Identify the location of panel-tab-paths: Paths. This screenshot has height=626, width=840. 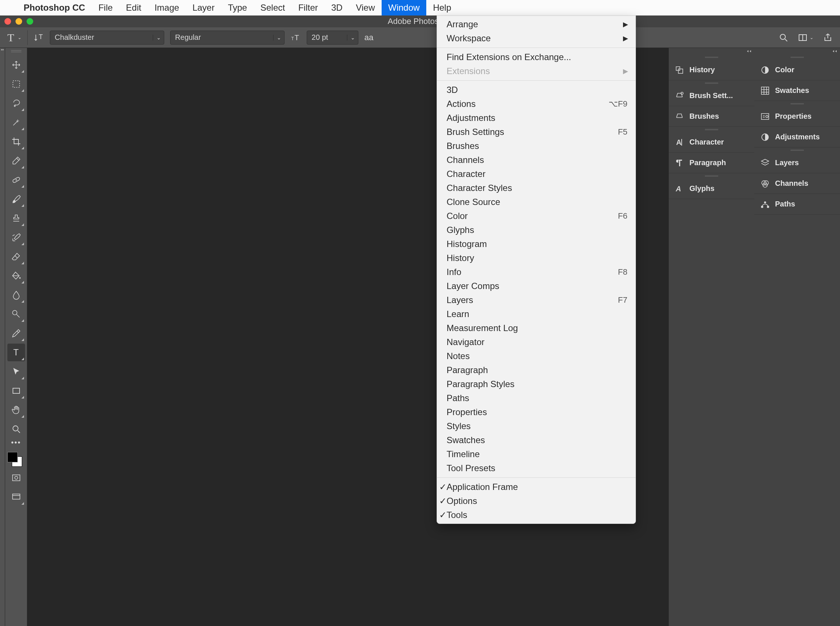
(797, 204).